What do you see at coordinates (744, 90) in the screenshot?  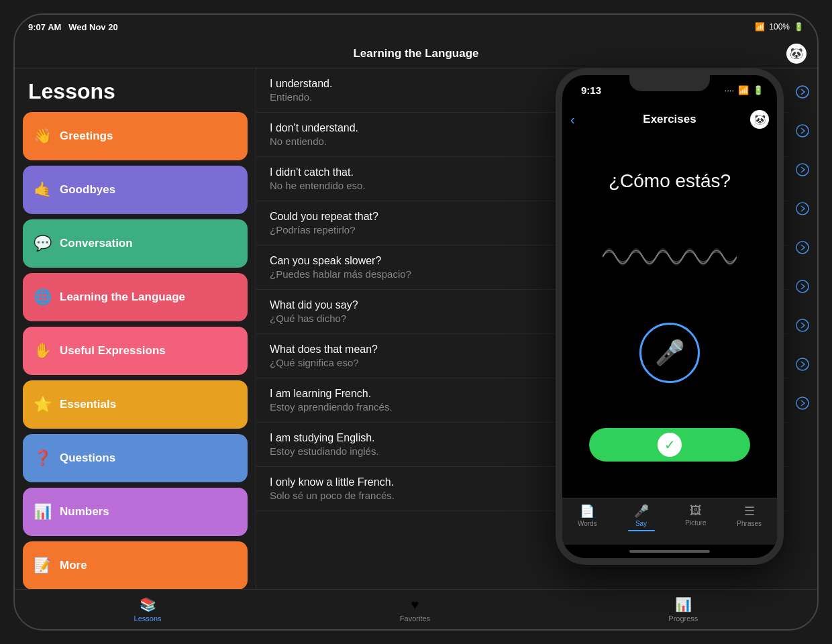 I see `iphone-status-right: ···· 📶 🔋` at bounding box center [744, 90].